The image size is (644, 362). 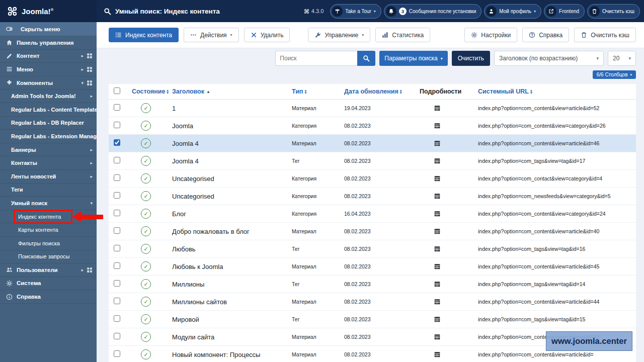 I want to click on sidebar-item-rl-db-replacer: Regular Labs - DB Replacer, so click(x=48, y=124).